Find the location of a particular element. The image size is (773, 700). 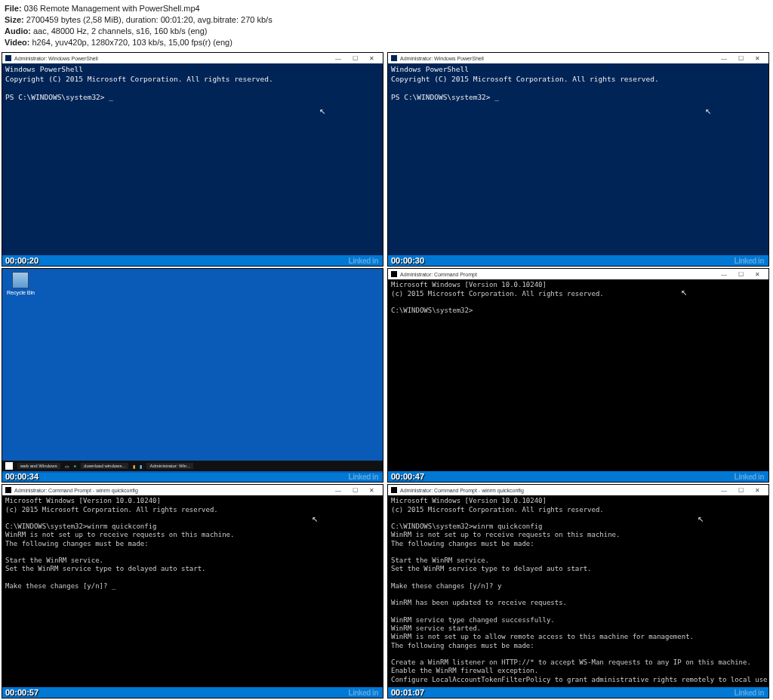

start-button is located at coordinates (9, 466).